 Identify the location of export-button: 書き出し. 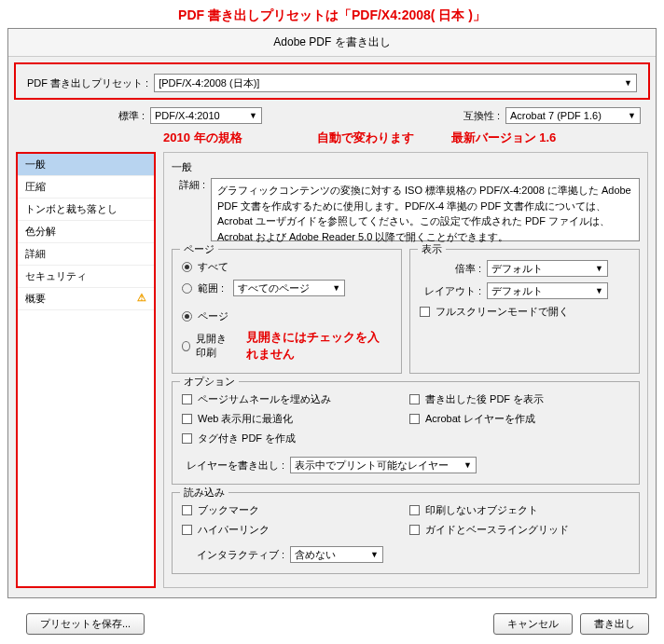
(615, 624).